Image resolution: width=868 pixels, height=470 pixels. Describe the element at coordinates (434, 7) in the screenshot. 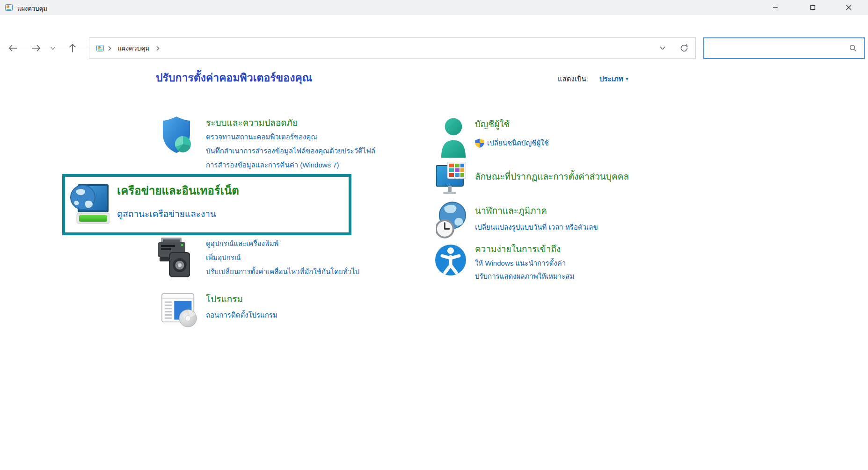

I see `titlebar: แผงควบคุม` at that location.